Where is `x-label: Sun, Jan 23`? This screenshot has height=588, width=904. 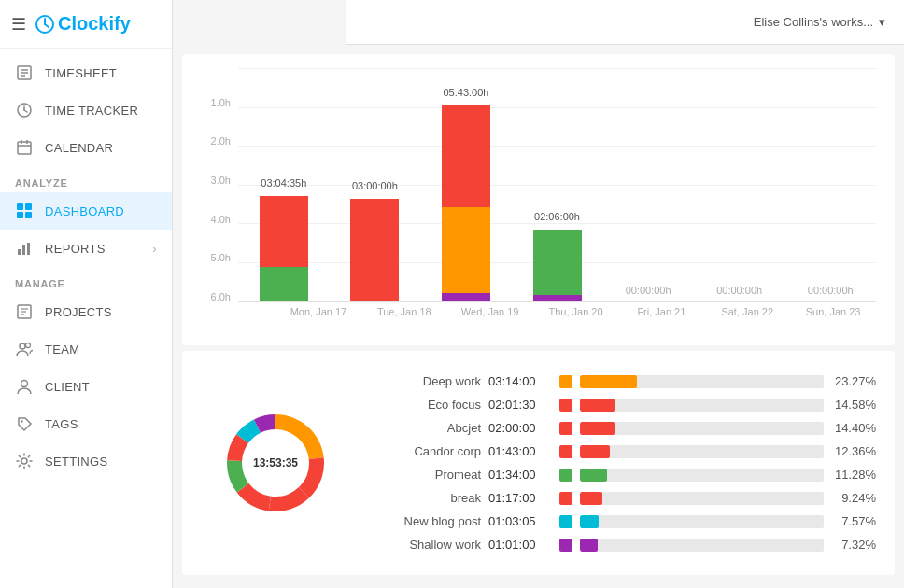
x-label: Sun, Jan 23 is located at coordinates (833, 312).